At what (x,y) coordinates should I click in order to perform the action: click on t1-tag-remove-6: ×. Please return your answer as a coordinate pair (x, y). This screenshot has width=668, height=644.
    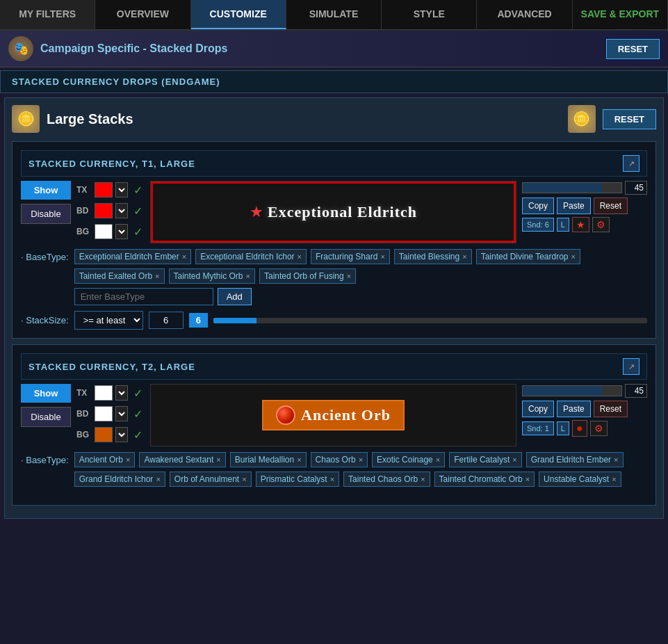
    Looking at the image, I should click on (248, 276).